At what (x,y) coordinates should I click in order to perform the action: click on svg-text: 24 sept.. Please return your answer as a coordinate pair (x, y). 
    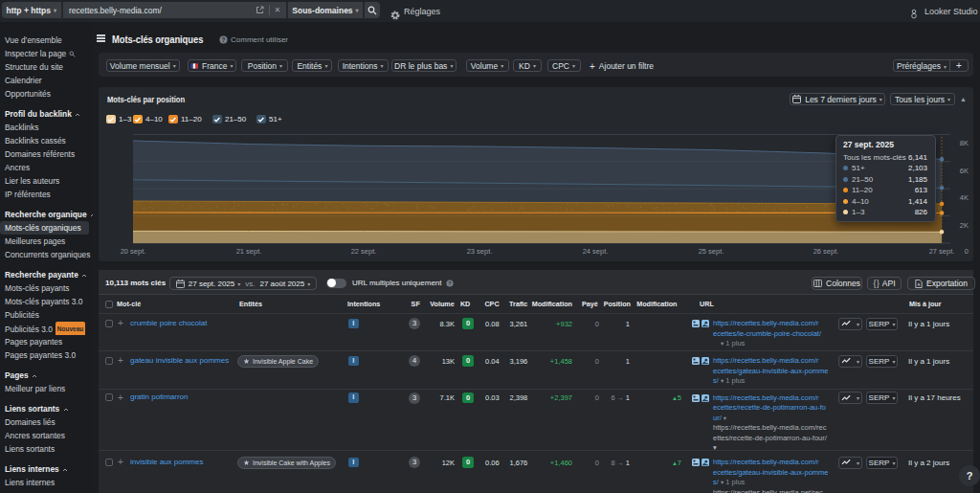
    Looking at the image, I should click on (595, 251).